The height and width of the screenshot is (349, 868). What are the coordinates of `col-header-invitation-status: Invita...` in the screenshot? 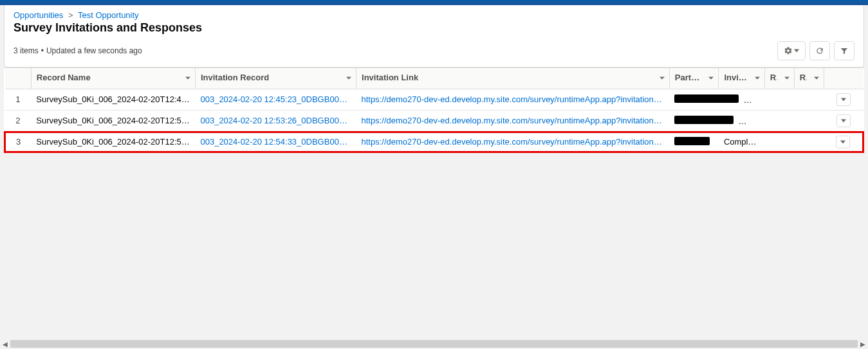 It's located at (741, 78).